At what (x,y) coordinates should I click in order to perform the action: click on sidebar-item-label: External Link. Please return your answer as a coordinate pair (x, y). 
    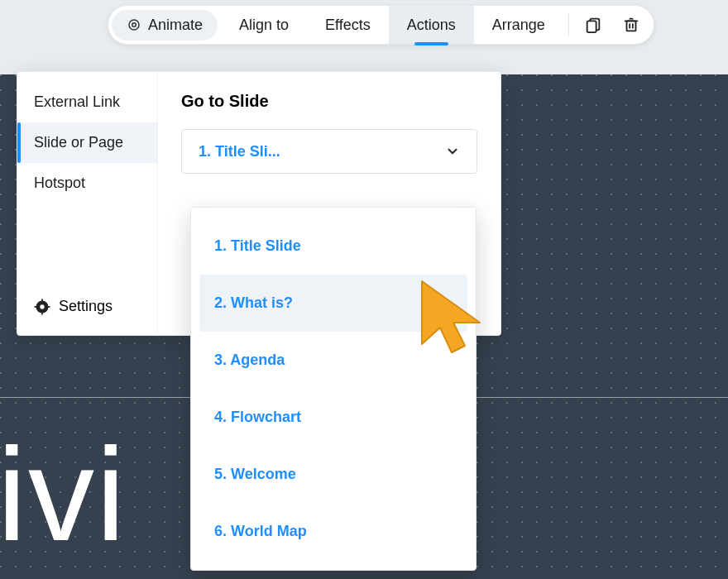
    Looking at the image, I should click on (77, 102).